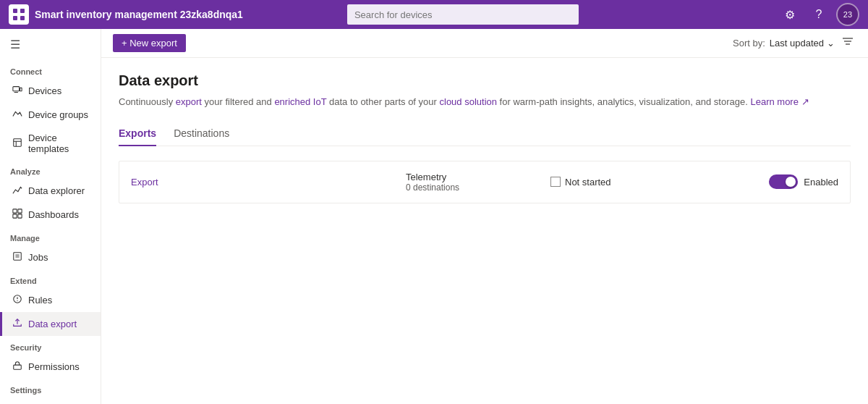  What do you see at coordinates (794, 43) in the screenshot?
I see `toolbar-right: Sort by: Last updated ⌄` at bounding box center [794, 43].